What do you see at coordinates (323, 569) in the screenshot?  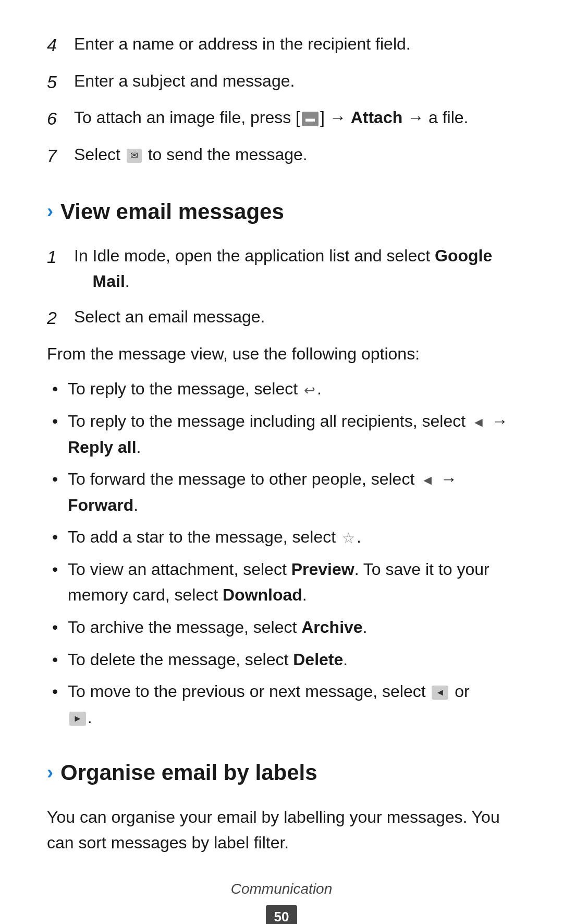 I see `preview-bold: Preview` at bounding box center [323, 569].